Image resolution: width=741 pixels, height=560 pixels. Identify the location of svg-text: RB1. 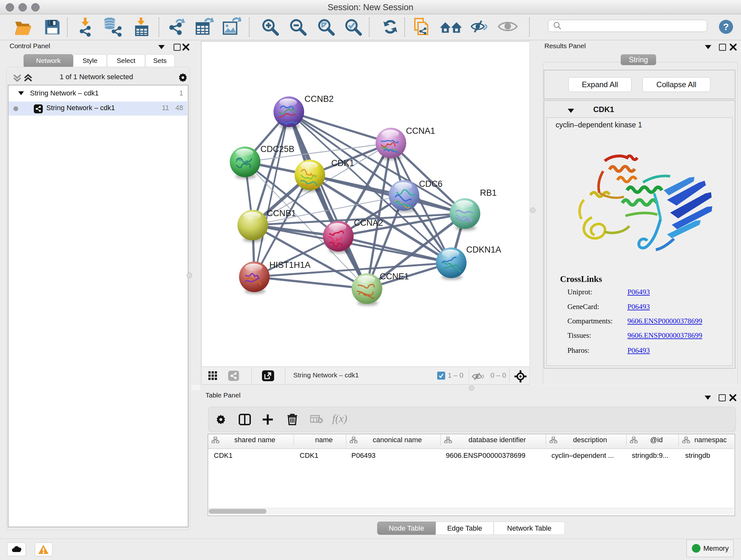
(488, 193).